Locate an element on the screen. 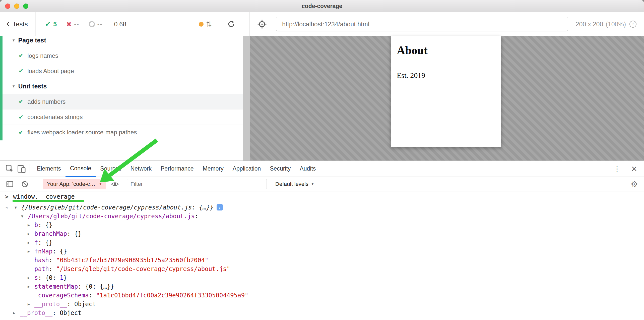  tab-audits: Audits is located at coordinates (308, 169).